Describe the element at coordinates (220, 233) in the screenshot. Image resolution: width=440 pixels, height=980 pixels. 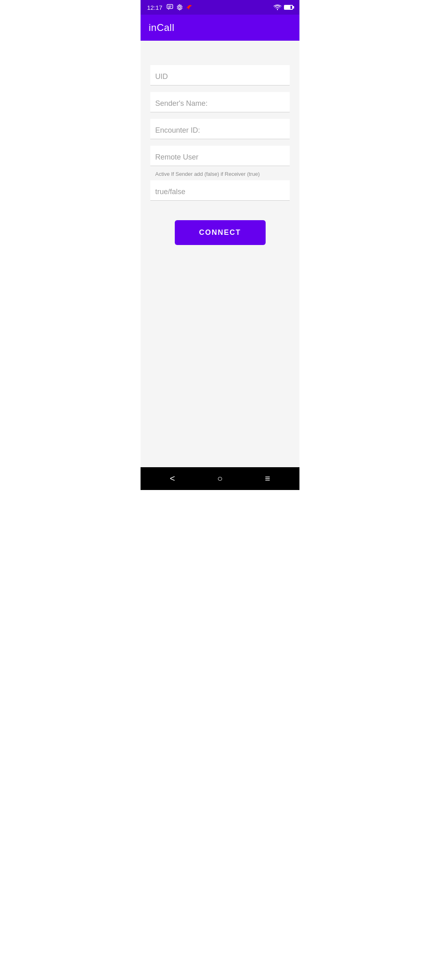
I see `connect-button-wrapper: CONNECT` at that location.